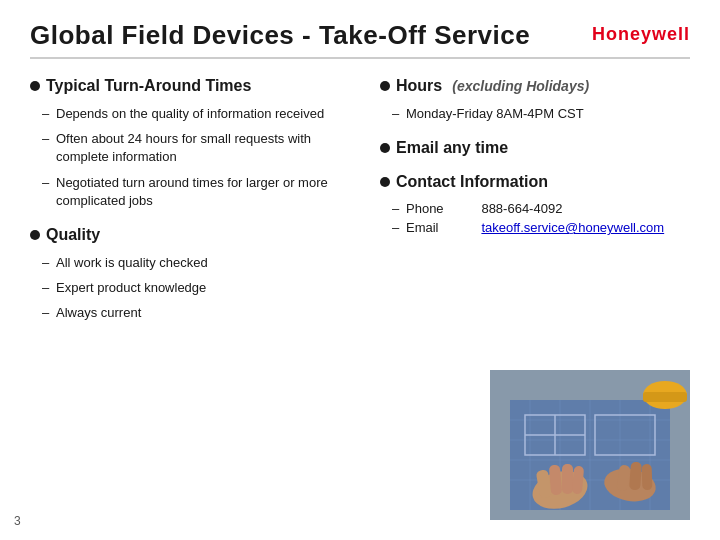  What do you see at coordinates (541, 114) in the screenshot?
I see `hours-list: Monday-Friday 8AM-4PM CST` at bounding box center [541, 114].